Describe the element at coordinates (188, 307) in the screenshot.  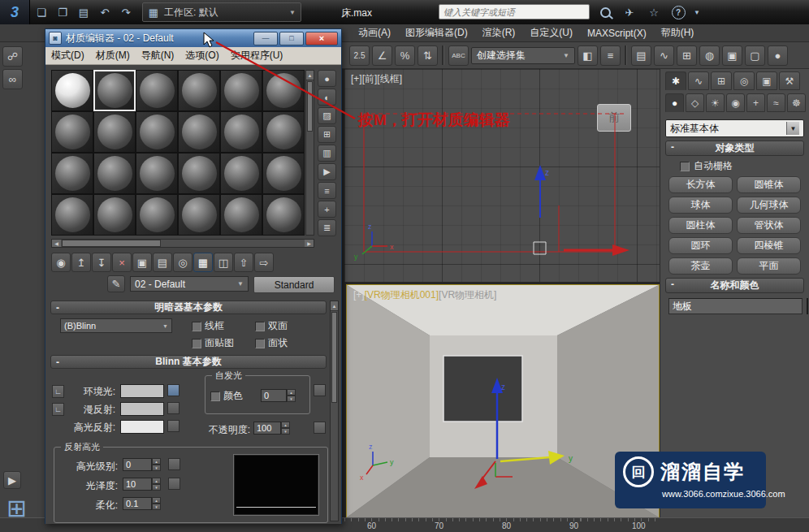
I see `rollout-shader-basic: - 明暗器基本参数` at that location.